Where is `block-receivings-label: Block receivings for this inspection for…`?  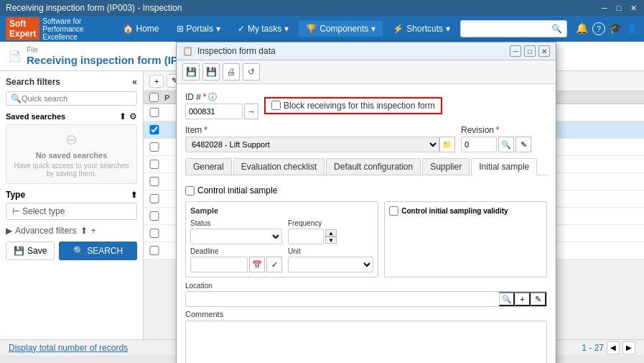 block-receivings-label: Block receivings for this inspection for… is located at coordinates (359, 106).